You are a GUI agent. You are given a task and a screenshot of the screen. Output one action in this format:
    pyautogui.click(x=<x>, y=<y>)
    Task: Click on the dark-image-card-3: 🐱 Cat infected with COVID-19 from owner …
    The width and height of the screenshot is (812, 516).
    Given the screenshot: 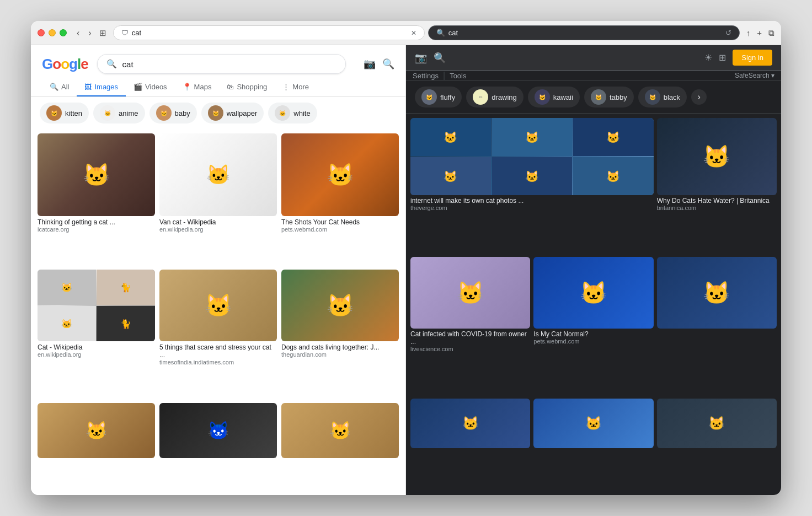 What is the action you would take?
    pyautogui.click(x=470, y=326)
    